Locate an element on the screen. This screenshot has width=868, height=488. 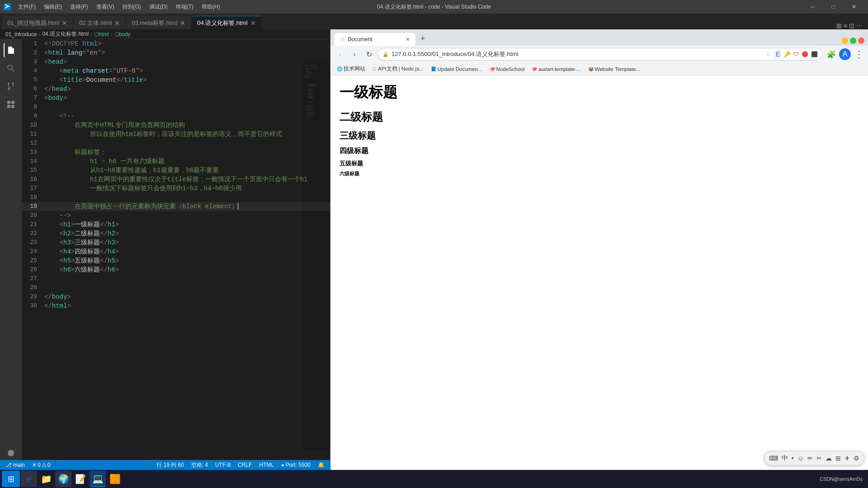
status-bar-left: ⎇ main ✕ 0 ⚠ 0 is located at coordinates (28, 465).